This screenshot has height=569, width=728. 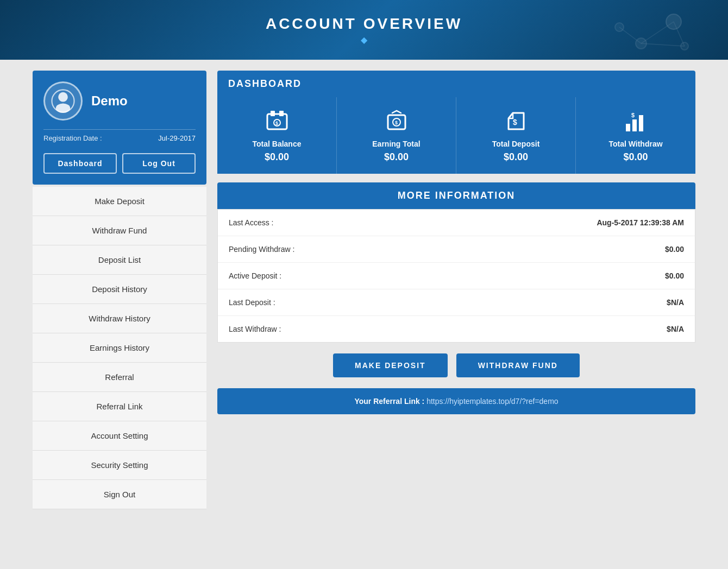 I want to click on make-deposit-button: MAKE DEPOSIT, so click(x=390, y=365).